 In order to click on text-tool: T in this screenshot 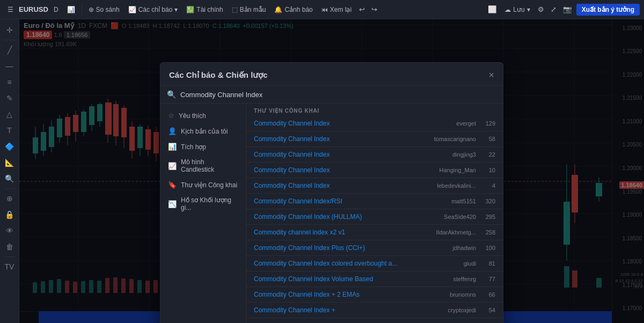, I will do `click(10, 130)`.